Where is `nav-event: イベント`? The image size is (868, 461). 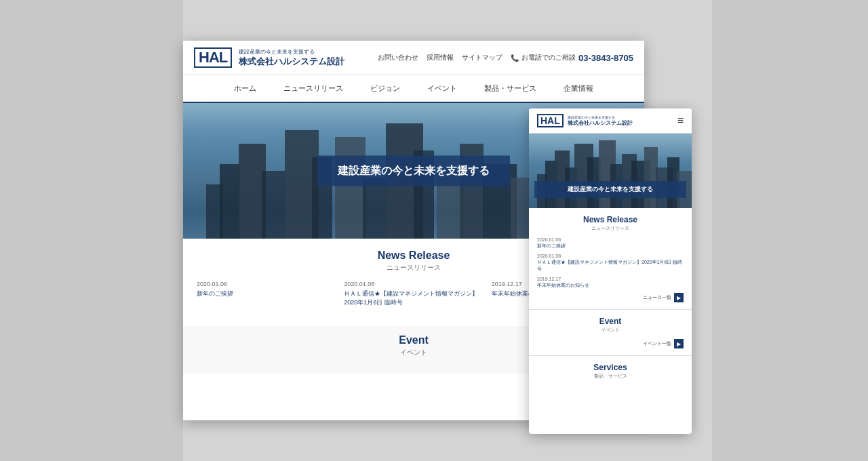 nav-event: イベント is located at coordinates (442, 88).